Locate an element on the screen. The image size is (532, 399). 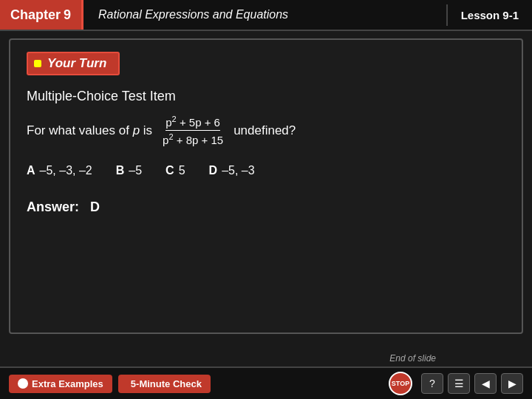
choice-a-value: –5, –3, –2 is located at coordinates (66, 171).